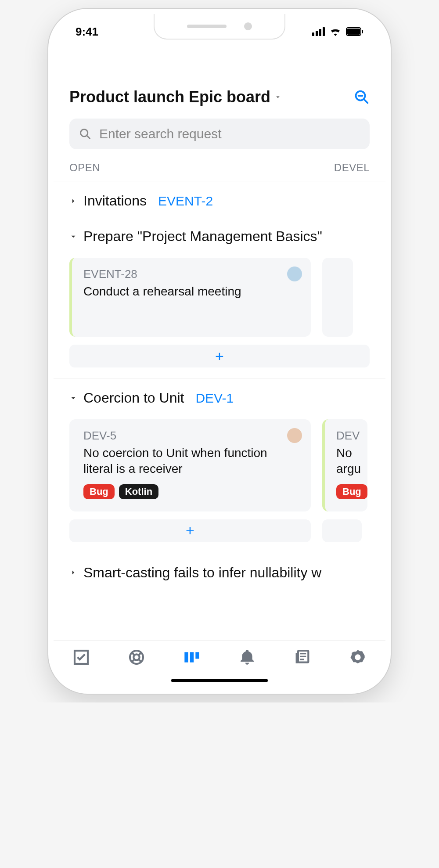 The height and width of the screenshot is (868, 439). Describe the element at coordinates (133, 398) in the screenshot. I see `section-title: Coercion to Unit` at that location.